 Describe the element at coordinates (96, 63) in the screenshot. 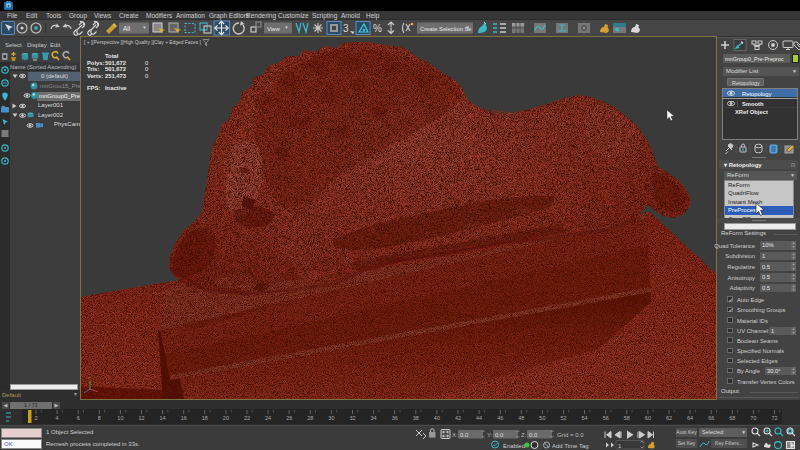

I see `svg-text: Polys:` at that location.